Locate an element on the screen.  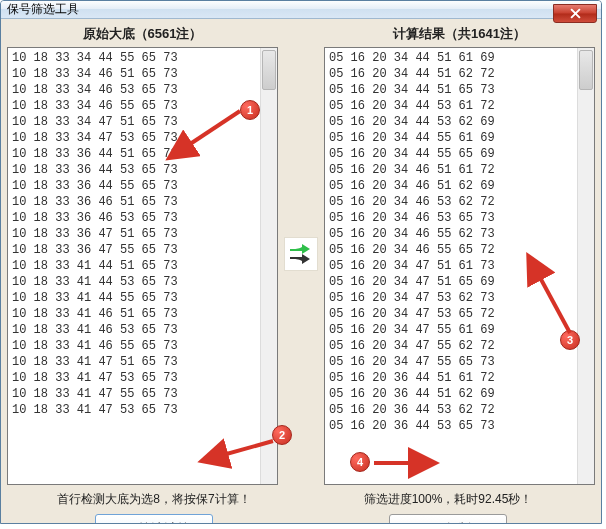
shuffle-icon is located at coordinates (301, 254).